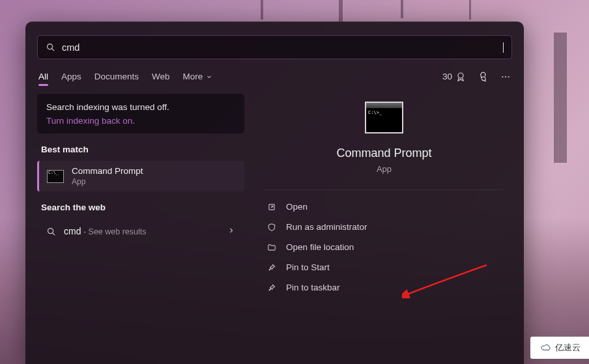  I want to click on web-suffix: - See web results, so click(113, 232).